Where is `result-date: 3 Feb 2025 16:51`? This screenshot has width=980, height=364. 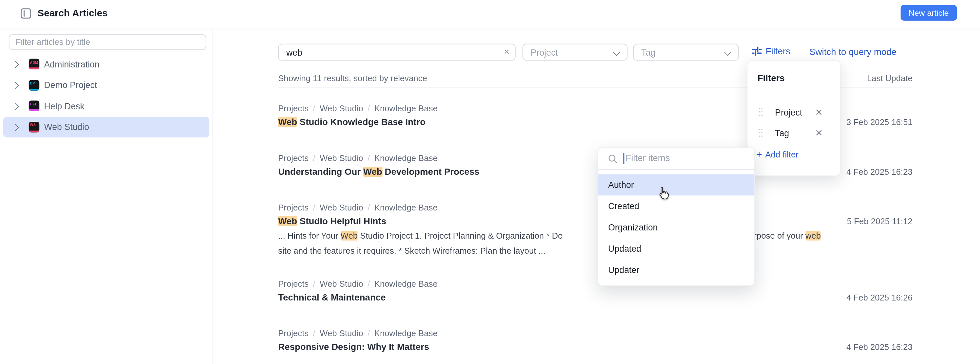
result-date: 3 Feb 2025 16:51 is located at coordinates (880, 122).